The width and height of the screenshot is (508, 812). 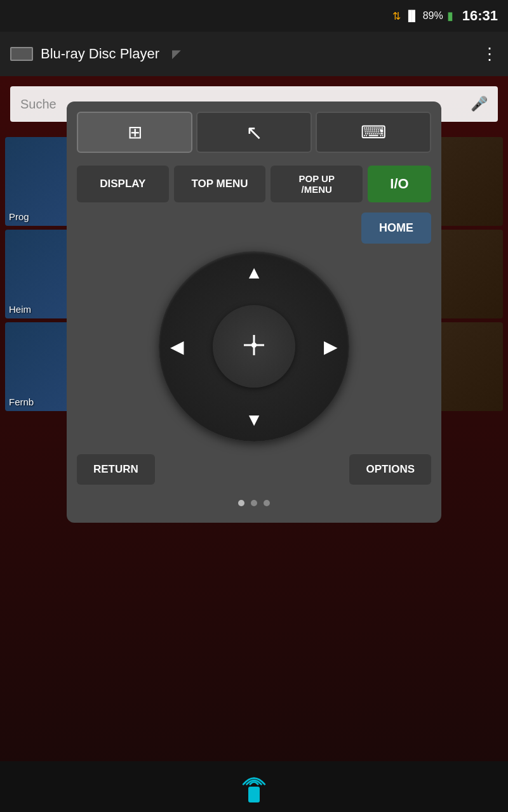 What do you see at coordinates (399, 184) in the screenshot?
I see `power-button: I/O` at bounding box center [399, 184].